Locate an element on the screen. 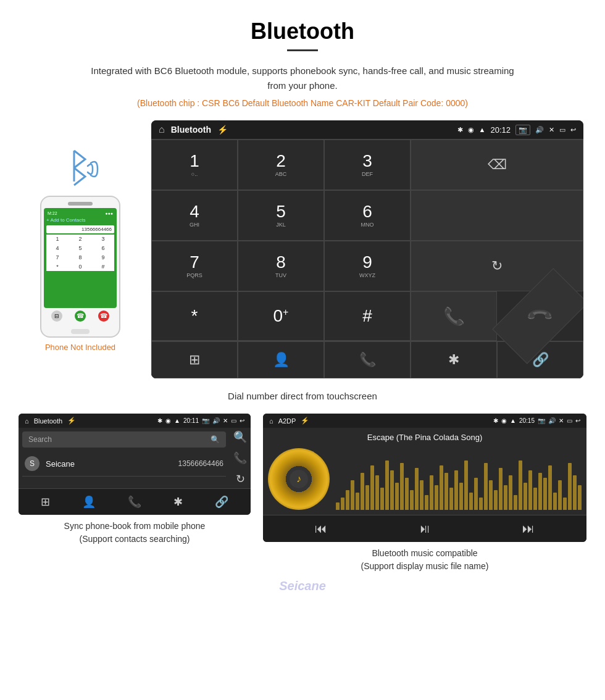 Image resolution: width=605 pixels, height=700 pixels. camera-icon: 📷 is located at coordinates (523, 130).